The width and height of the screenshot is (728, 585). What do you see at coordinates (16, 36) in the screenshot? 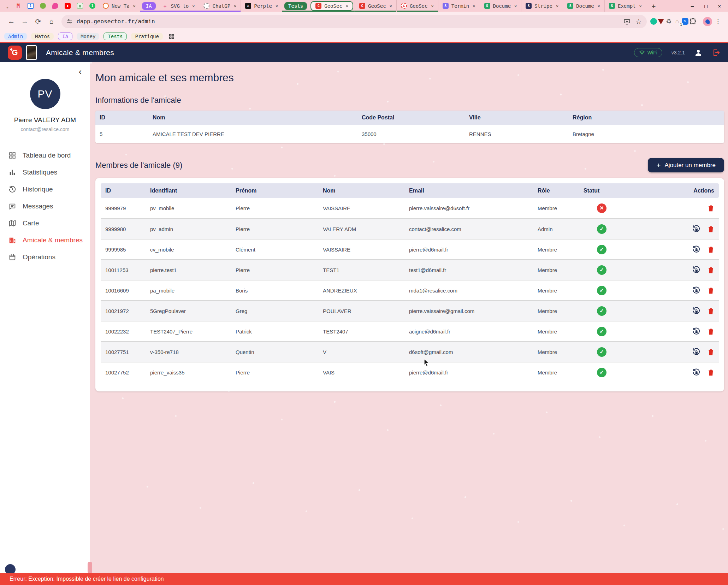
I see `bookmark-folder-admin: Admin` at bounding box center [16, 36].